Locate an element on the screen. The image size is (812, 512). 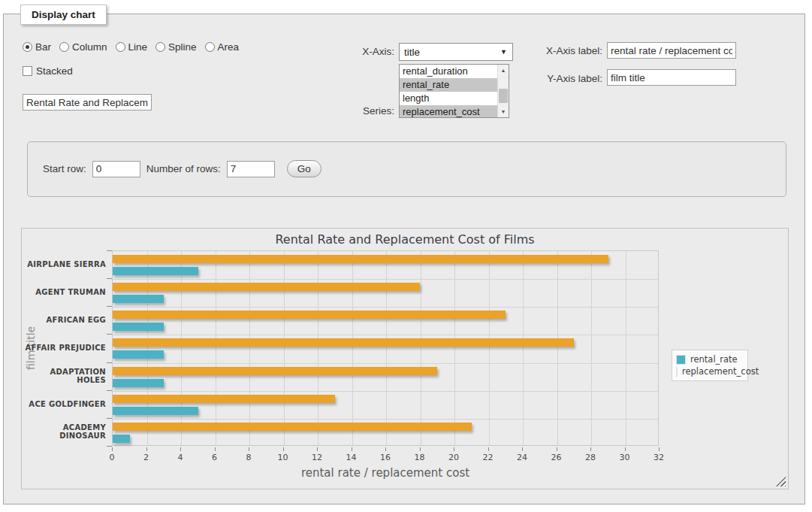
row-range-panel: Start row: Number of rows: Go is located at coordinates (407, 169).